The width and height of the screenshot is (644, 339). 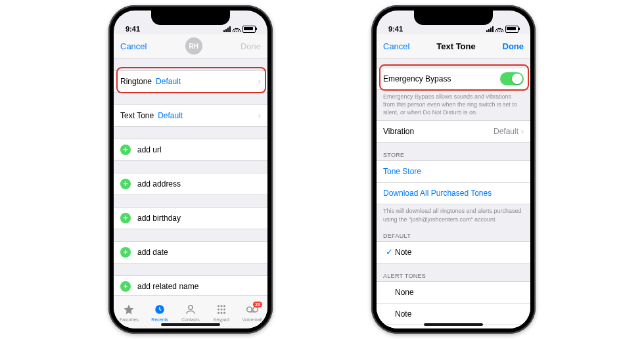 What do you see at coordinates (191, 252) in the screenshot?
I see `add-date-row: + add date` at bounding box center [191, 252].